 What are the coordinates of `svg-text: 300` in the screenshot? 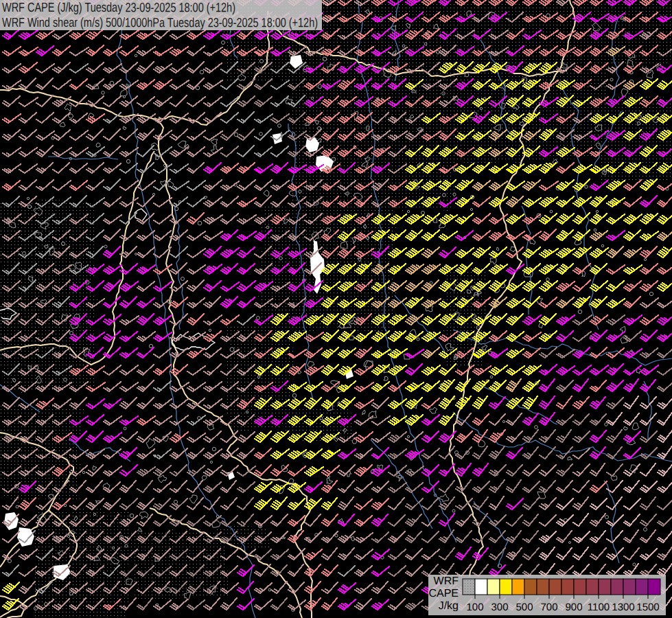 It's located at (500, 607).